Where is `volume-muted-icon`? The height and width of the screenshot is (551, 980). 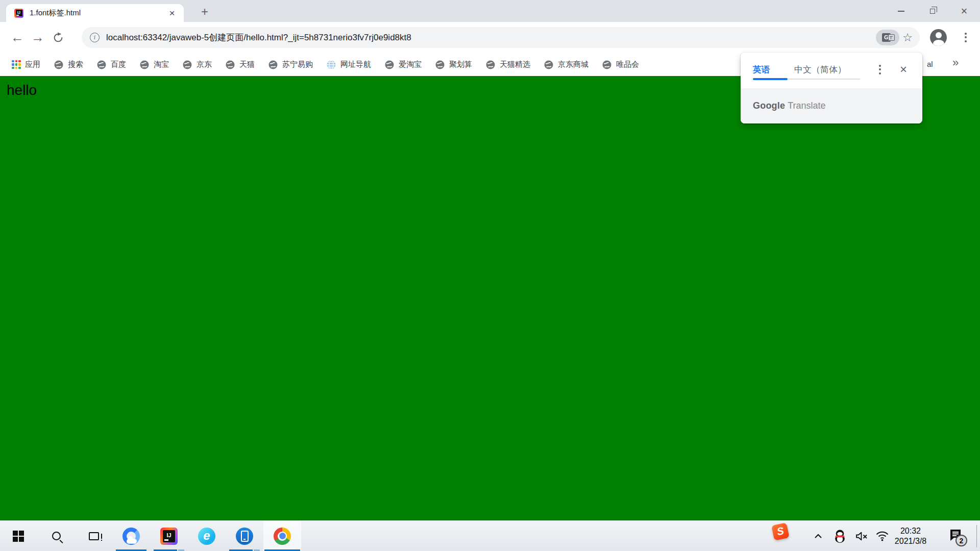 volume-muted-icon is located at coordinates (862, 536).